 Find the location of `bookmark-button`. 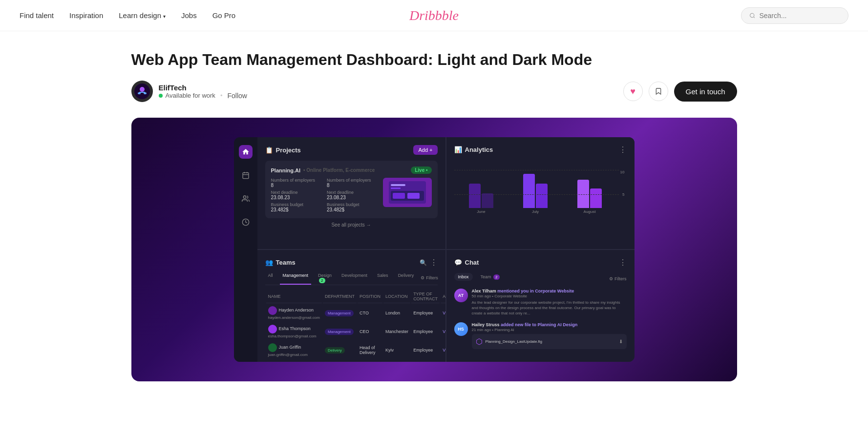

bookmark-button is located at coordinates (658, 91).